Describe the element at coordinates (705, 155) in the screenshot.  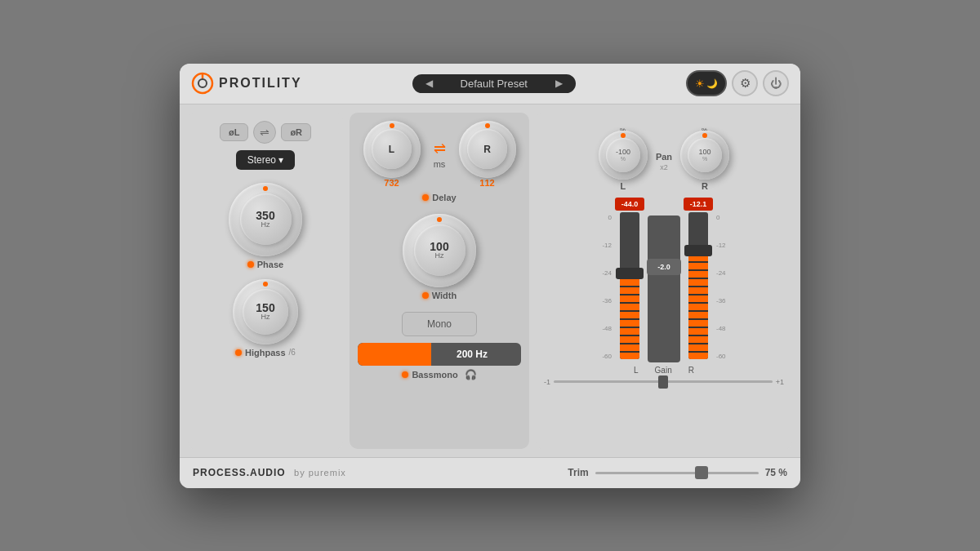
I see `pan-R-knob-bg: 100 %` at that location.